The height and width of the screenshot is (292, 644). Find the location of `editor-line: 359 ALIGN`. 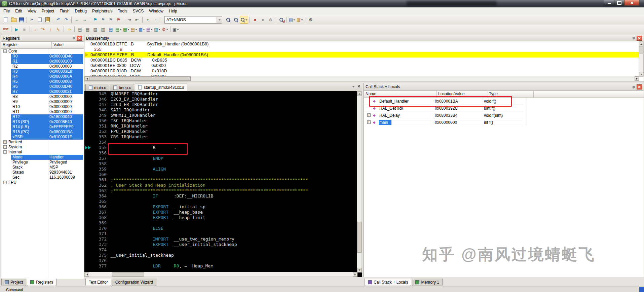

editor-line: 359 ALIGN is located at coordinates (221, 169).